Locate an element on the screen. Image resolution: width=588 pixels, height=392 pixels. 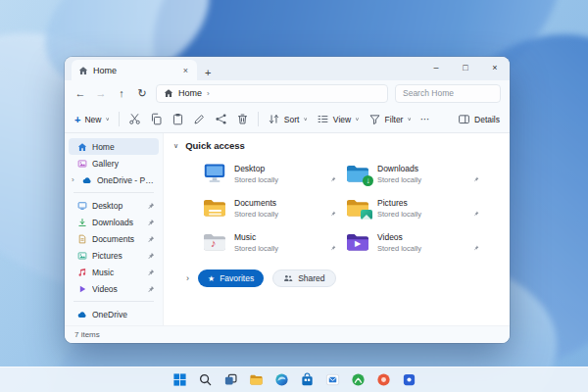
share-icon is located at coordinates (221, 120).